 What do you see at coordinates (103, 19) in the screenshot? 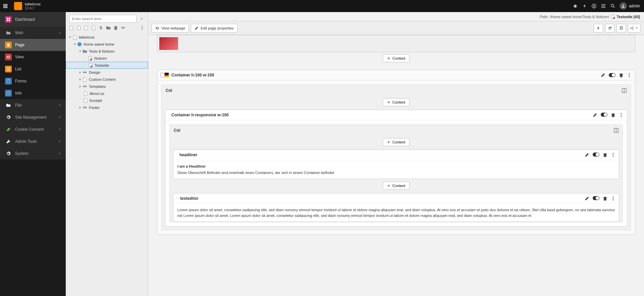
I see `tree-search-input` at bounding box center [103, 19].